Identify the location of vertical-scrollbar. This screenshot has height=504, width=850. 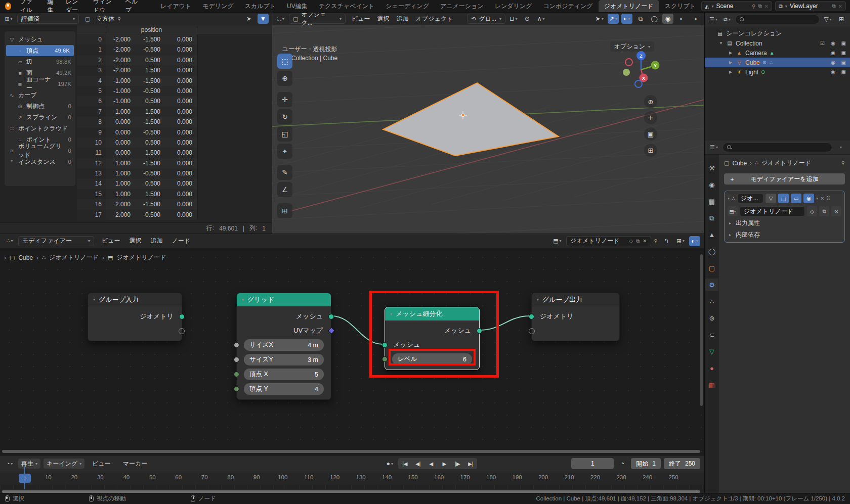
(701, 330).